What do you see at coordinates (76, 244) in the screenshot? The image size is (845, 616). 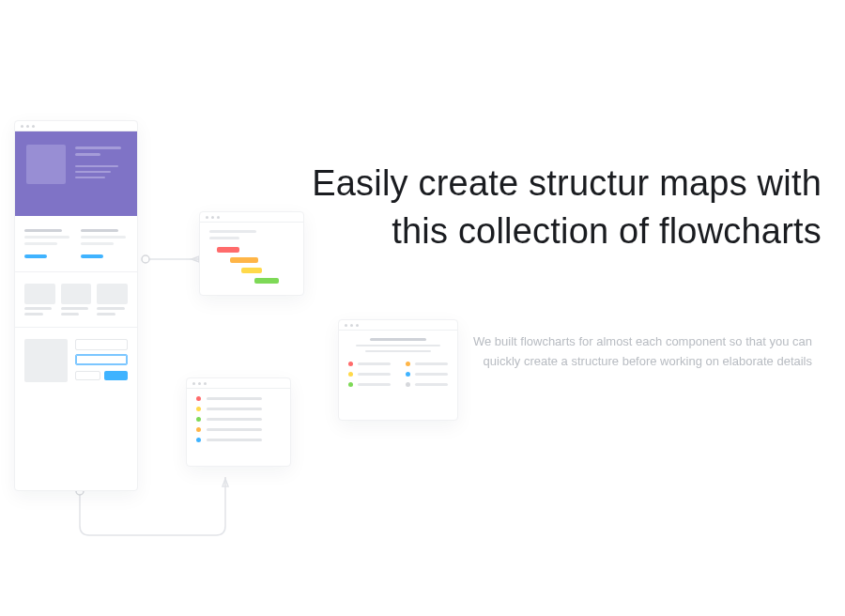 I see `two-column-section` at bounding box center [76, 244].